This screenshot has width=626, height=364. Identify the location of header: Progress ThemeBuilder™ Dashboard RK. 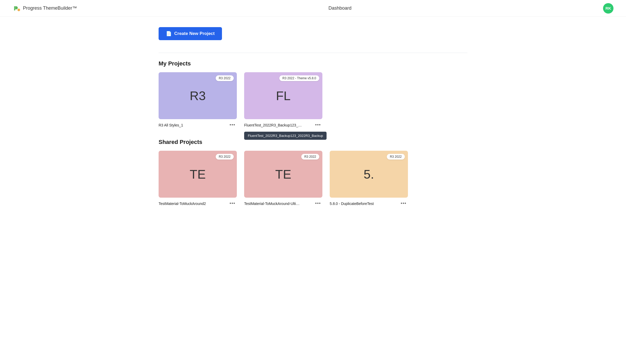
(313, 8).